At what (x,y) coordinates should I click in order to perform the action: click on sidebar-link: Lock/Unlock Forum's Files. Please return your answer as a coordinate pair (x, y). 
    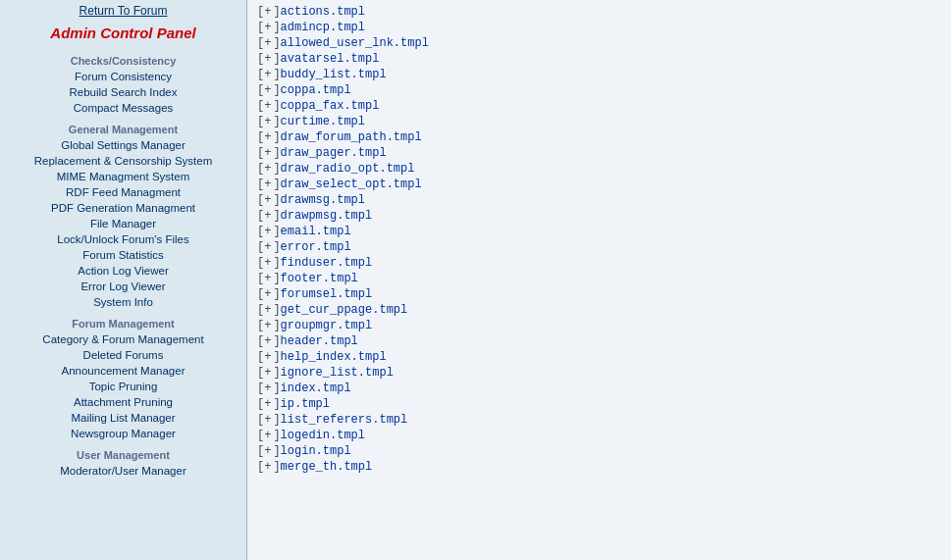
    Looking at the image, I should click on (124, 239).